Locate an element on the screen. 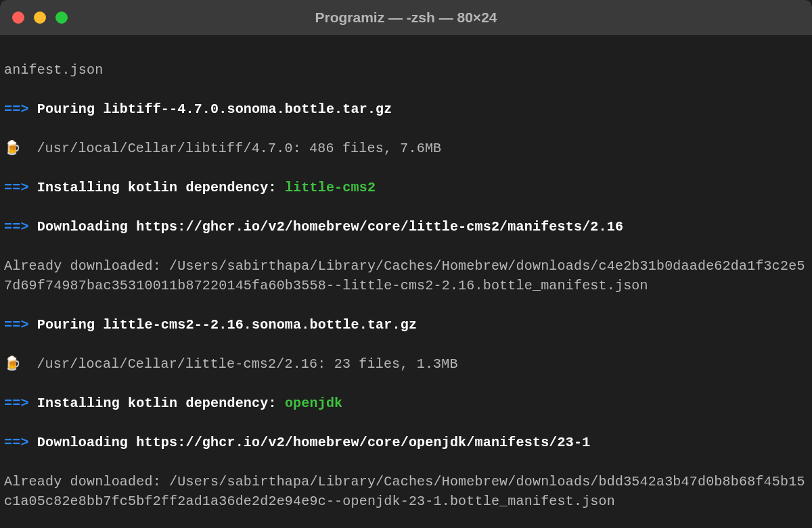 This screenshot has width=812, height=528. close-button is located at coordinates (18, 18).